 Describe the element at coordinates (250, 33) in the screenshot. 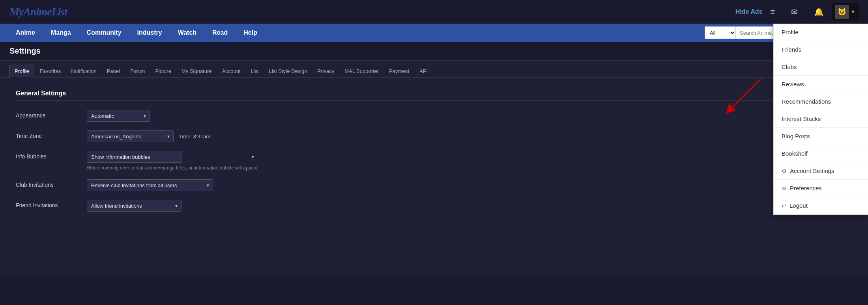

I see `nav-item-help: Help` at that location.